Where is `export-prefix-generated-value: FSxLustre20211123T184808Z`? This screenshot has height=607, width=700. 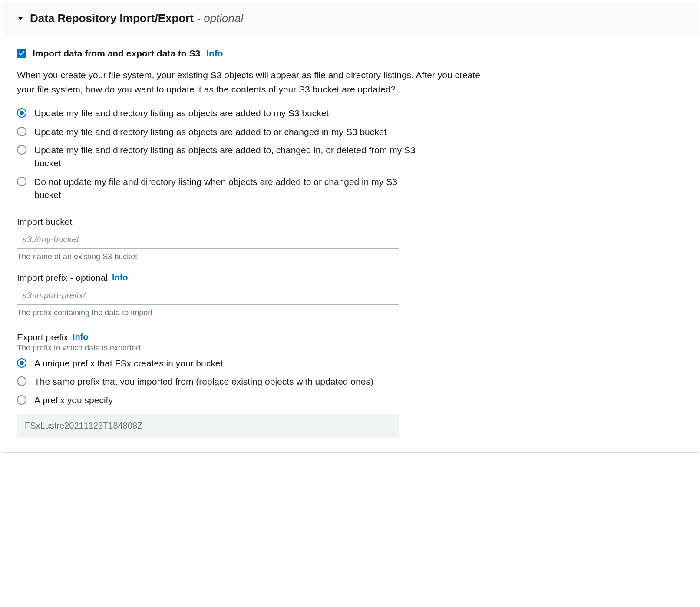 export-prefix-generated-value: FSxLustre20211123T184808Z is located at coordinates (208, 426).